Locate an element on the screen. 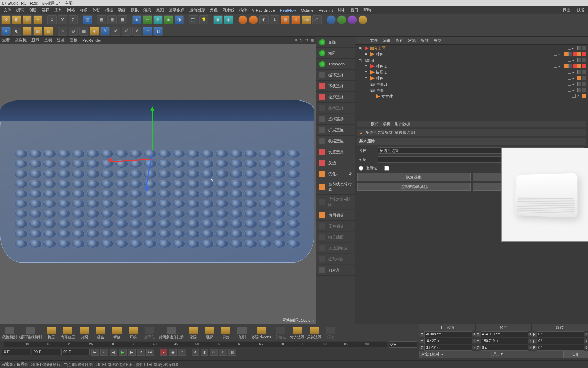 Image resolution: width=588 pixels, height=368 pixels. vpmenu-4: 过滤 is located at coordinates (61, 40).